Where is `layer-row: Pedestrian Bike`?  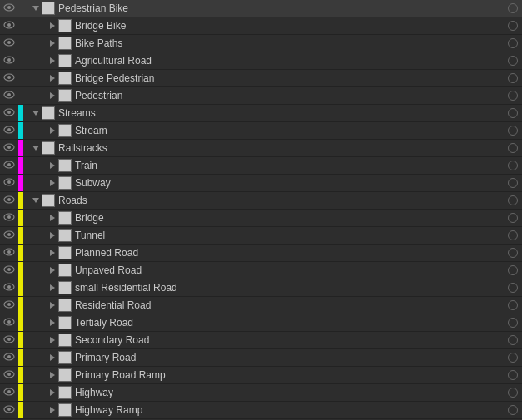 layer-row: Pedestrian Bike is located at coordinates (261, 8).